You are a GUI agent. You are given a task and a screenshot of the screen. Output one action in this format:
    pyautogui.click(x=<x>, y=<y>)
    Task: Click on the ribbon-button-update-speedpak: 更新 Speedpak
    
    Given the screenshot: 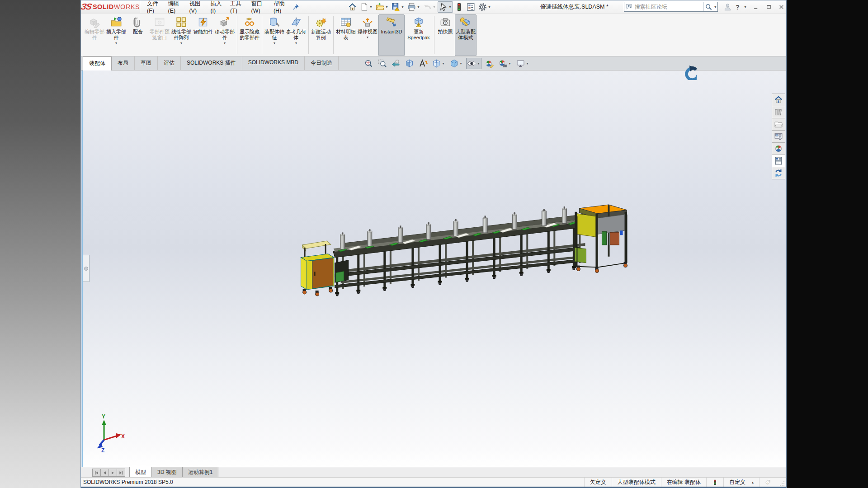 What is the action you would take?
    pyautogui.click(x=419, y=35)
    